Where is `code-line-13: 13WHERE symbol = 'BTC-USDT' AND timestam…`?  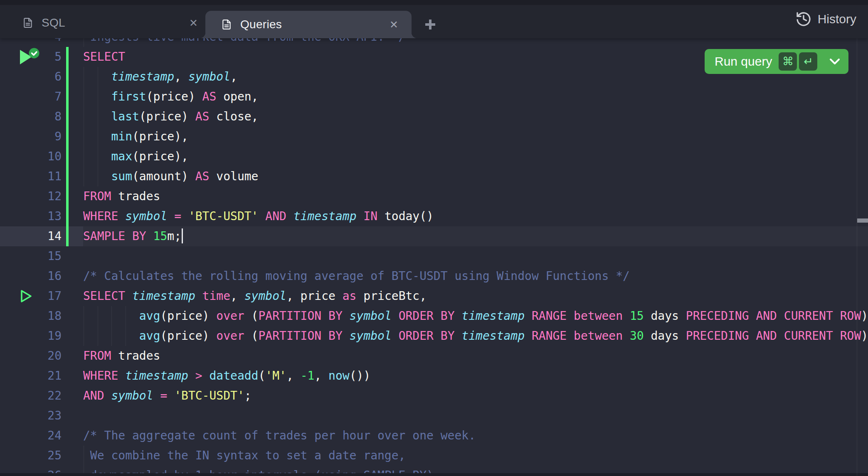 code-line-13: 13WHERE symbol = 'BTC-USDT' AND timestam… is located at coordinates (434, 216).